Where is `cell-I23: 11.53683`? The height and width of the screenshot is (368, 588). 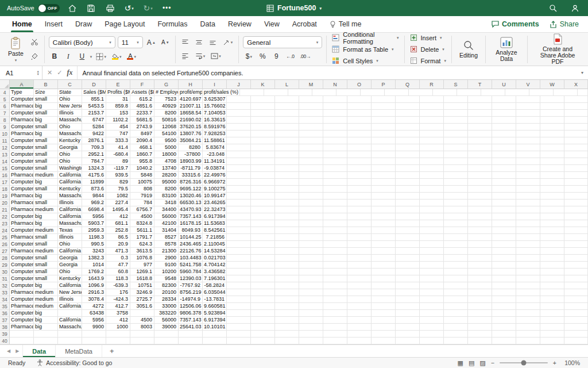
cell-I23: 11.53683 is located at coordinates (215, 224).